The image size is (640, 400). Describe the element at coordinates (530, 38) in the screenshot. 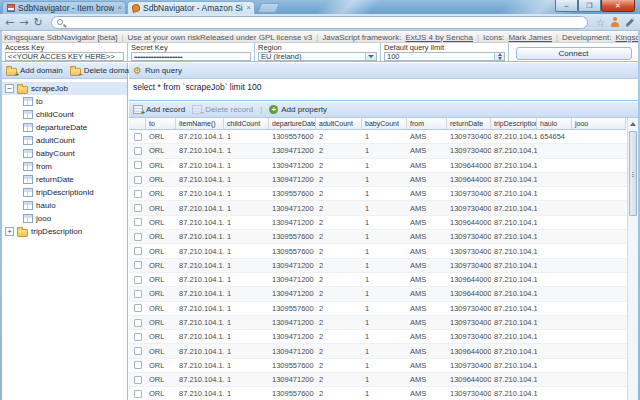

I see `icons-author-link: Mark James` at that location.